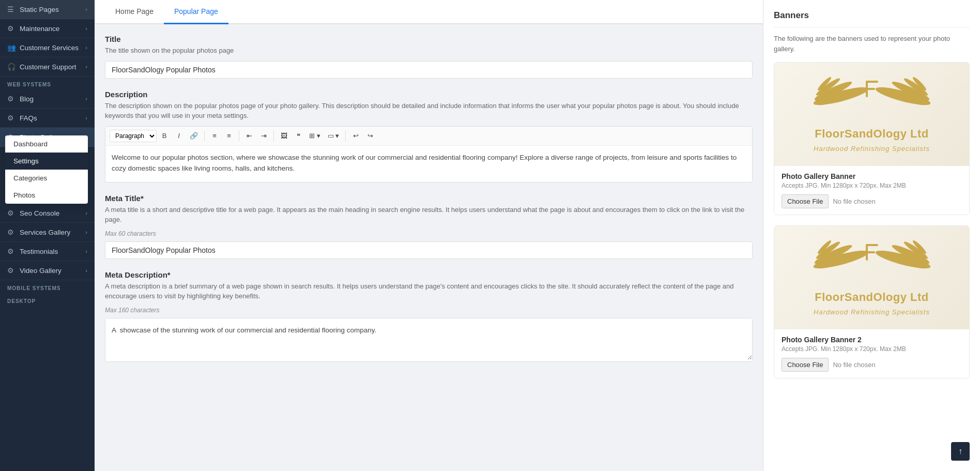 This screenshot has height=471, width=980. Describe the element at coordinates (871, 139) in the screenshot. I see `banner-card-1: FloorSandOlogy Ltd Hardwood Refinishing …` at that location.